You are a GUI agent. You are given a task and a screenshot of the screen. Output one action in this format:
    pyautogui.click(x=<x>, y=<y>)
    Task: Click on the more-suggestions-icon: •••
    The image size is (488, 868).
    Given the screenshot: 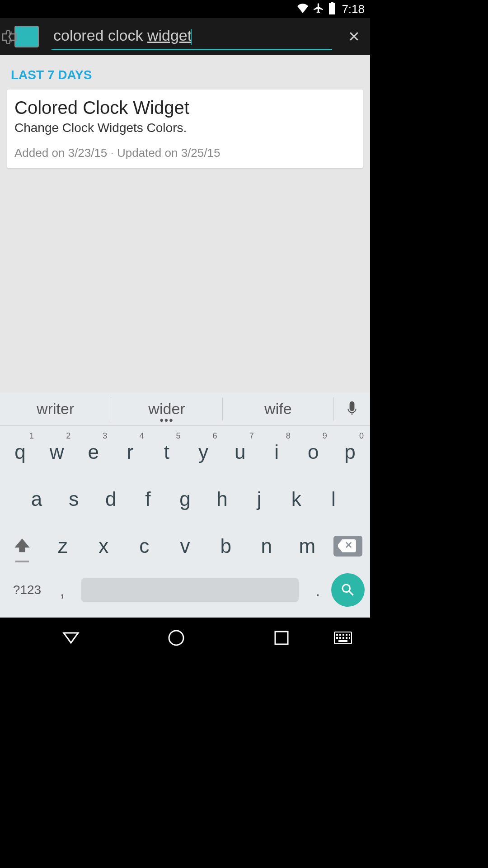 What is the action you would take?
    pyautogui.click(x=166, y=420)
    